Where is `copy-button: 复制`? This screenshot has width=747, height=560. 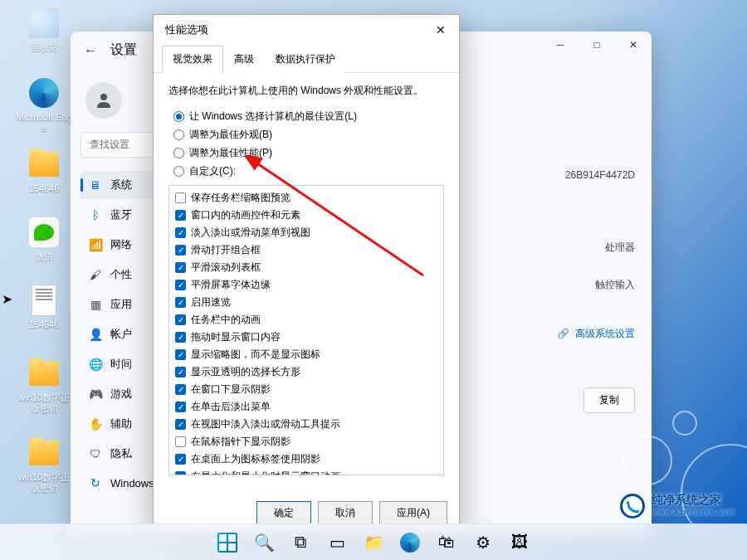
copy-button: 复制 is located at coordinates (609, 400).